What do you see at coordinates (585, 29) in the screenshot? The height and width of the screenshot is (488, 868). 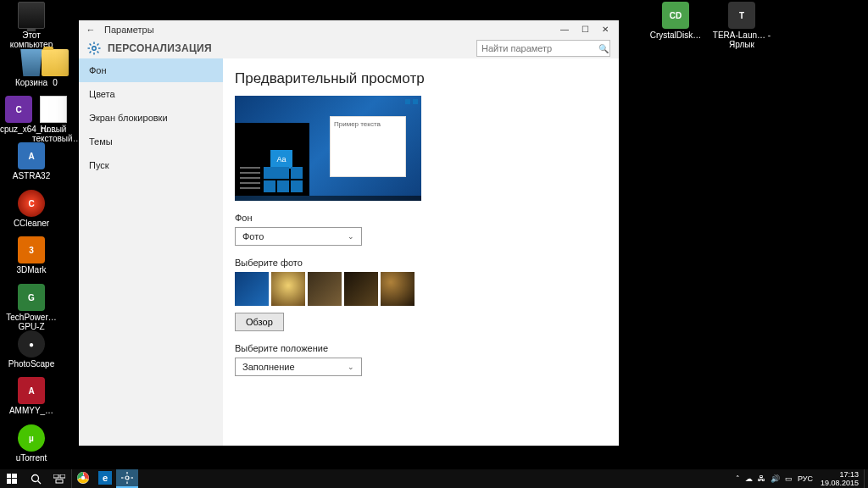 I see `window-controls: — ☐ ✕` at bounding box center [585, 29].